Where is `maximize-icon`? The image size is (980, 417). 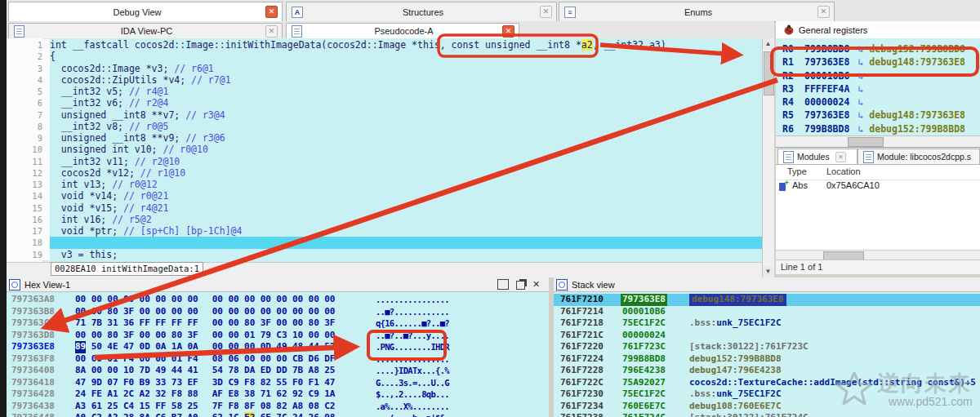 maximize-icon is located at coordinates (503, 284).